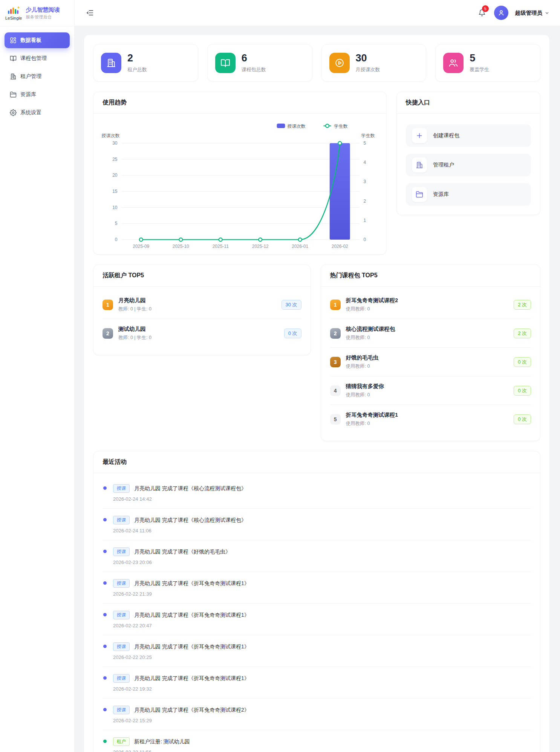  What do you see at coordinates (240, 173) in the screenshot?
I see `usage-trend-panel: 使用趋势 051015202530012345授课次数学生数授课次数学生数202…` at bounding box center [240, 173].